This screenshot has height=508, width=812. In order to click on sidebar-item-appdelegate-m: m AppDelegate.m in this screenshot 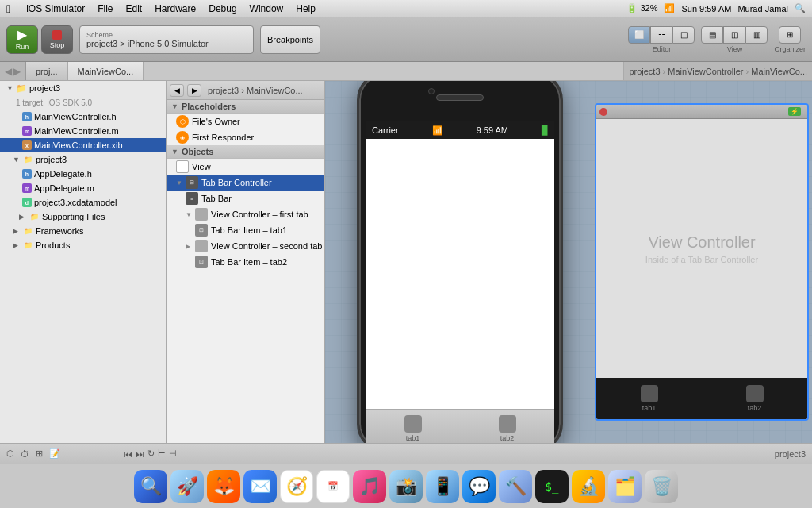, I will do `click(82, 188)`.